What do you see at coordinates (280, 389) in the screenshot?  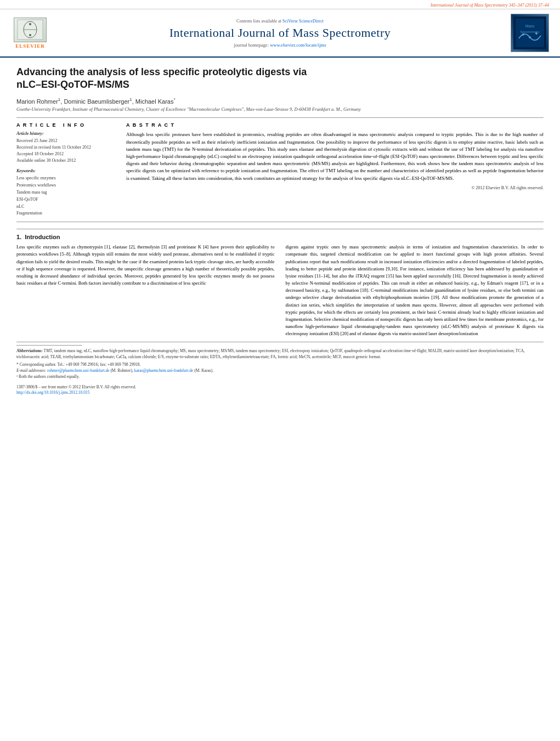 I see `issn-section: 1387-3806/$ – see front matter © 2012 El…` at bounding box center [280, 389].